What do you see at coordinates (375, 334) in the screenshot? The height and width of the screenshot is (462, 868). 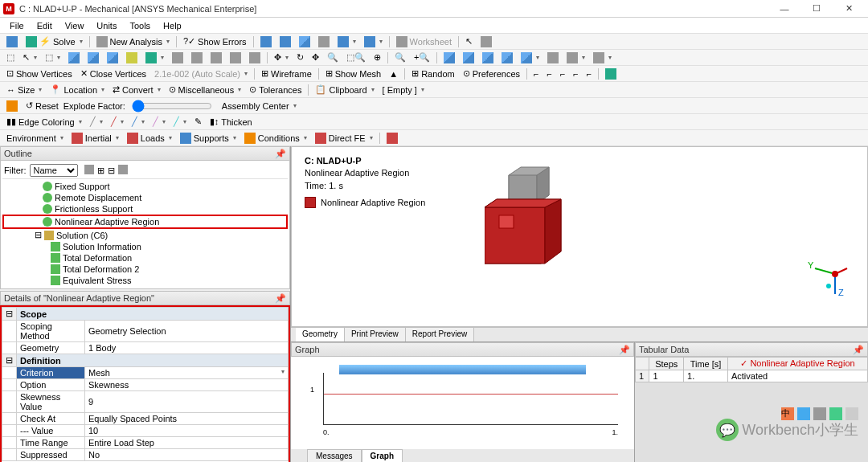 I see `tab-print-preview: Print Preview` at bounding box center [375, 334].